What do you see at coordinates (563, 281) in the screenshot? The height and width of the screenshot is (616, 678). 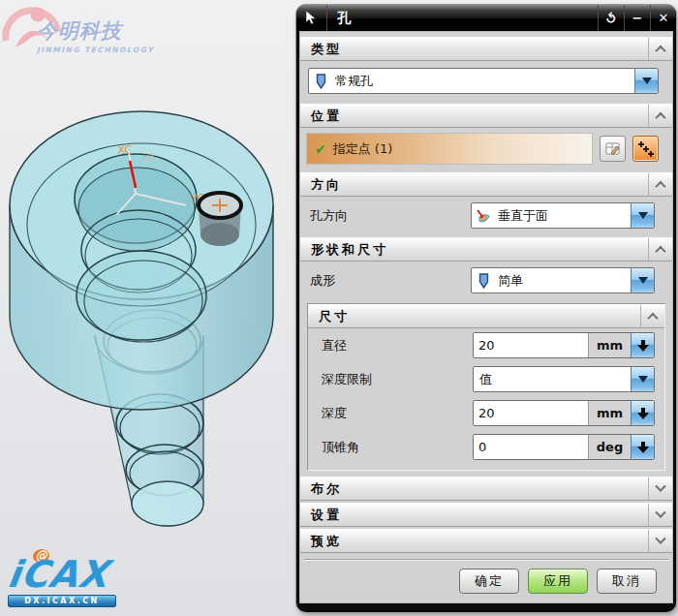 I see `form-value: 简单` at bounding box center [563, 281].